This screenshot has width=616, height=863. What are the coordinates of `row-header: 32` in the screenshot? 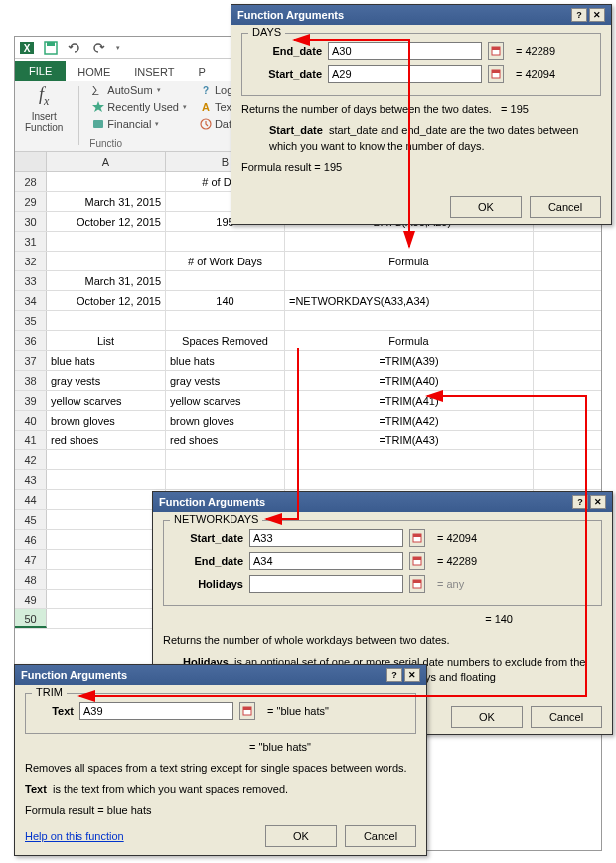 It's located at (31, 260).